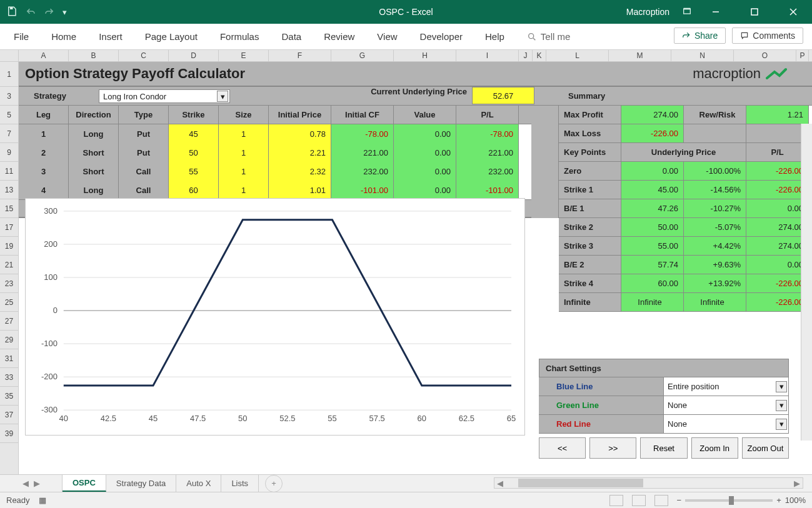 The image size is (812, 508). I want to click on minimize-icon, so click(716, 12).